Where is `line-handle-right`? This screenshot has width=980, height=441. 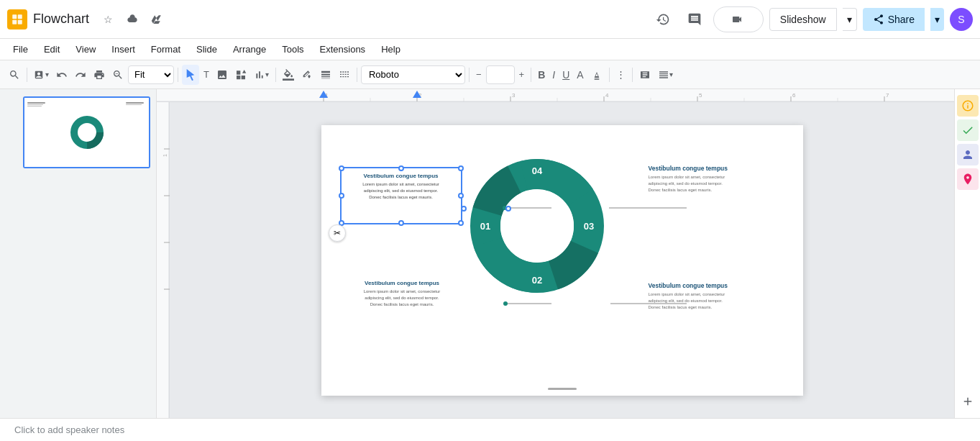 line-handle-right is located at coordinates (508, 209).